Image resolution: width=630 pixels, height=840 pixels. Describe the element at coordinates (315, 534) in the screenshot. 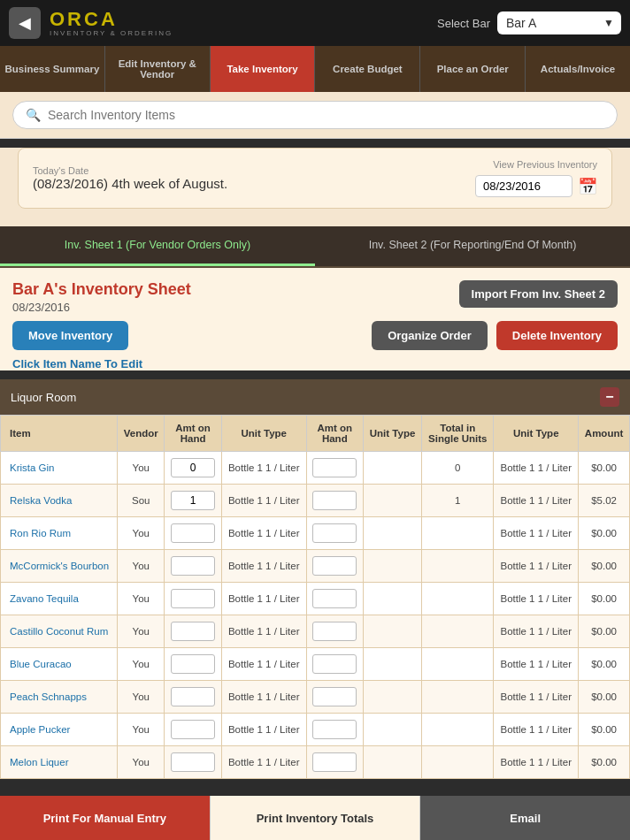

I see `table-row: Ron Rio Rum You Bottle 1 1 / Liter Bottl…` at that location.